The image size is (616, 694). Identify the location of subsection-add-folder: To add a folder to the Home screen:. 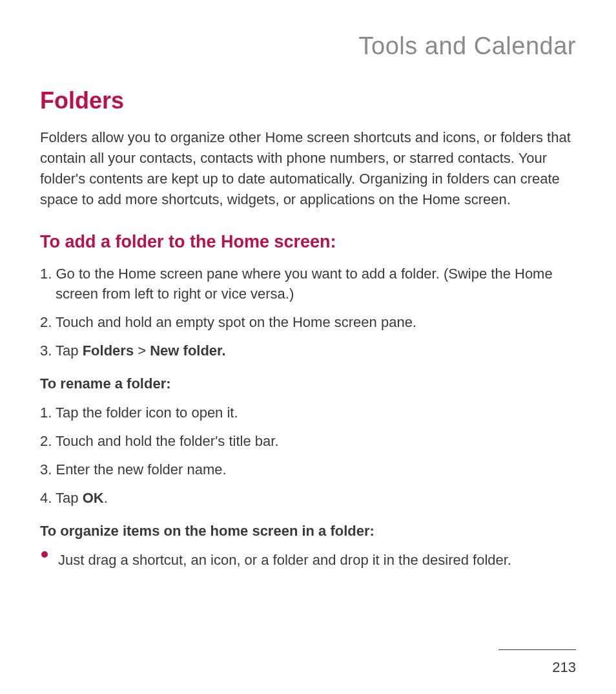
(308, 242).